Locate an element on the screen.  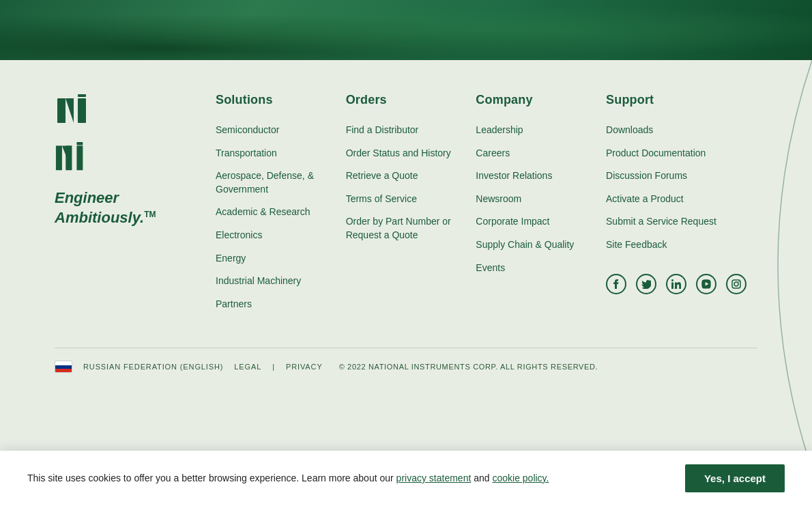
solutions-column: Solutions Semiconductor Transportation A… is located at coordinates (270, 206).